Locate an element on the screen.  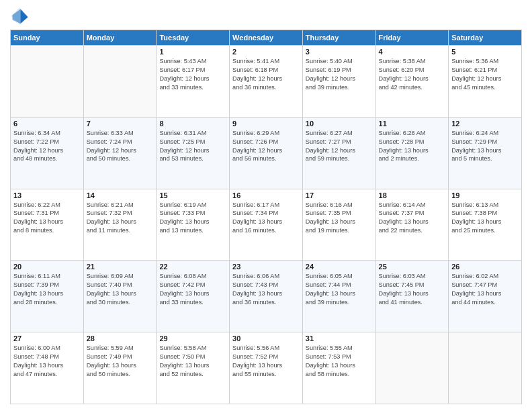
day-number: 27 is located at coordinates (47, 338).